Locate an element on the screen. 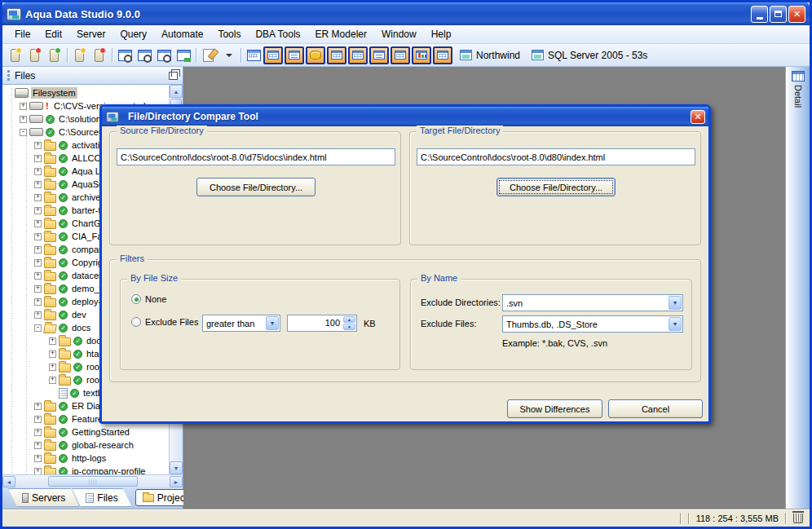 The width and height of the screenshot is (812, 529). scroll-right-icon: ► is located at coordinates (176, 482).